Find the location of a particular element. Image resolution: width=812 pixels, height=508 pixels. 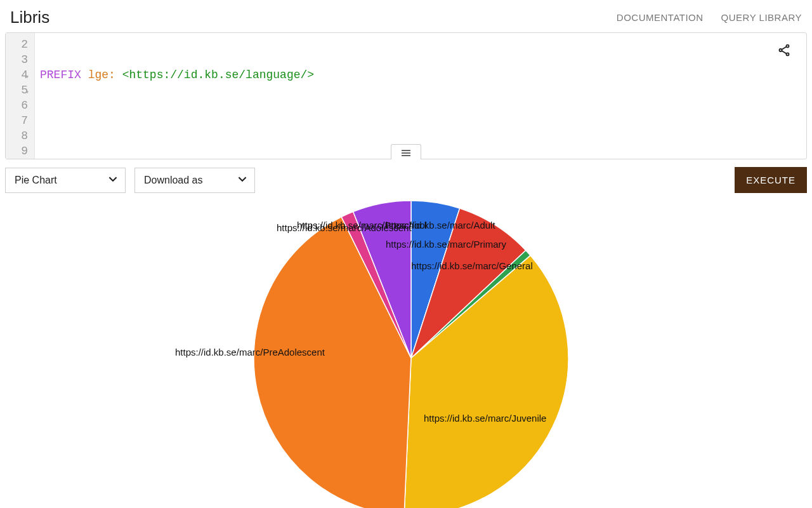

execute-button: EXECUTE is located at coordinates (771, 180).